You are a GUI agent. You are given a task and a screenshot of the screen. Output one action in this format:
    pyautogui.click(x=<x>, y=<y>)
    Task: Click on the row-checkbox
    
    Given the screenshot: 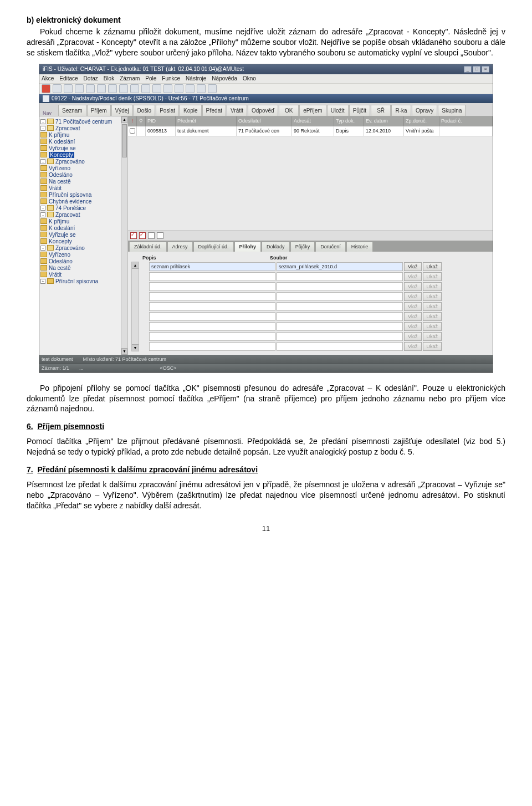 What is the action you would take?
    pyautogui.click(x=132, y=131)
    